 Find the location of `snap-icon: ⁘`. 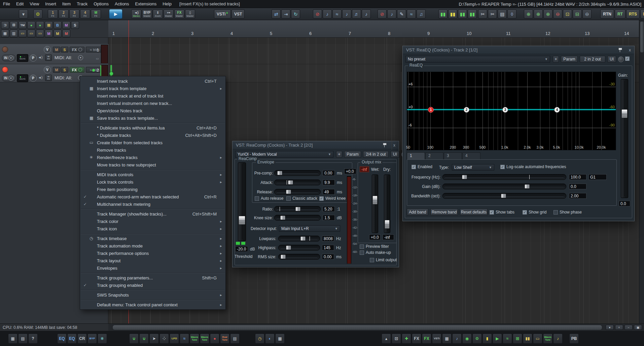

snap-icon: ⁘ is located at coordinates (164, 339).